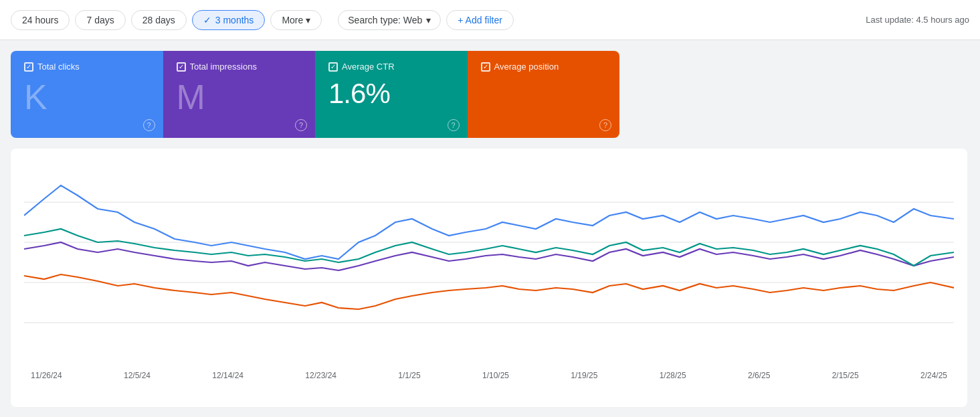  I want to click on ctr-line, so click(489, 248).